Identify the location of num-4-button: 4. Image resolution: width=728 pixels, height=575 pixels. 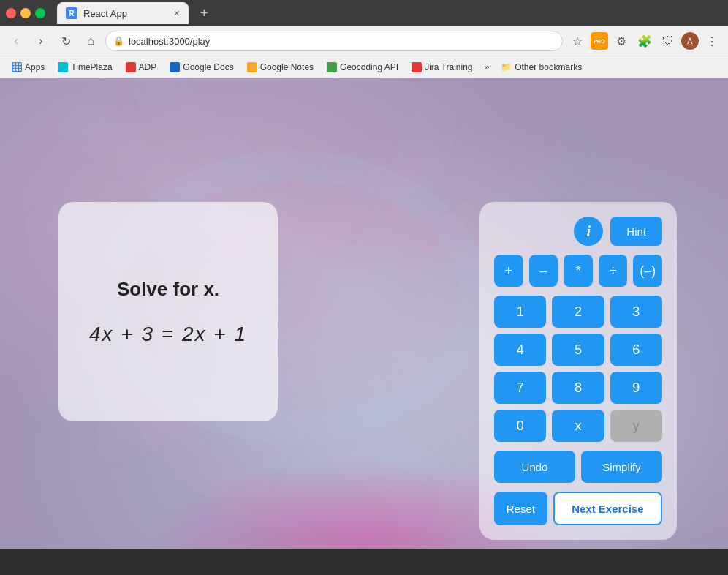
(520, 350).